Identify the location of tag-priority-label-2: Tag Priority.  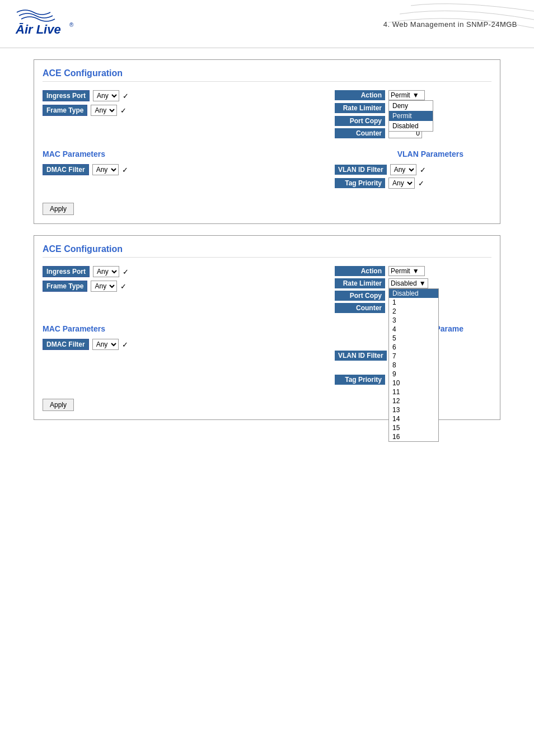
(360, 380).